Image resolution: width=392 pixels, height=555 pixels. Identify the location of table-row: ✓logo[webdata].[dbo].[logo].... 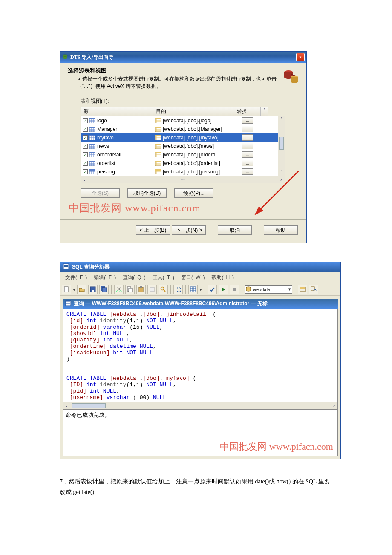
(183, 121).